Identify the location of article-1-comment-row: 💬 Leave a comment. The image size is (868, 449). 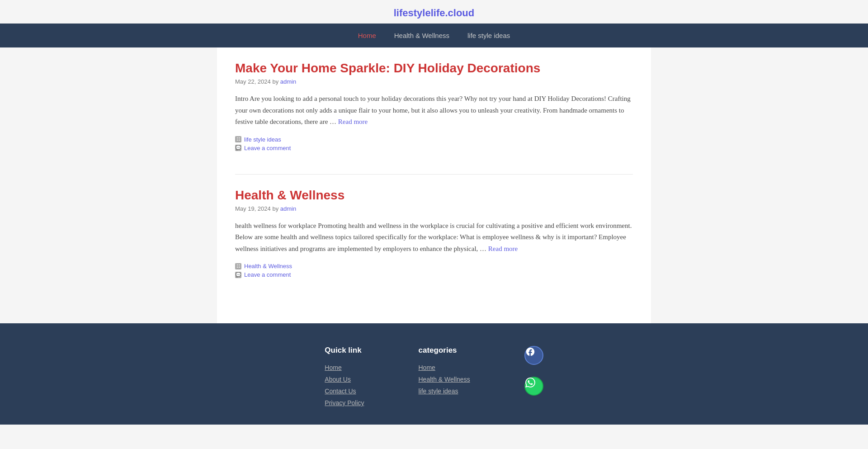
(434, 148).